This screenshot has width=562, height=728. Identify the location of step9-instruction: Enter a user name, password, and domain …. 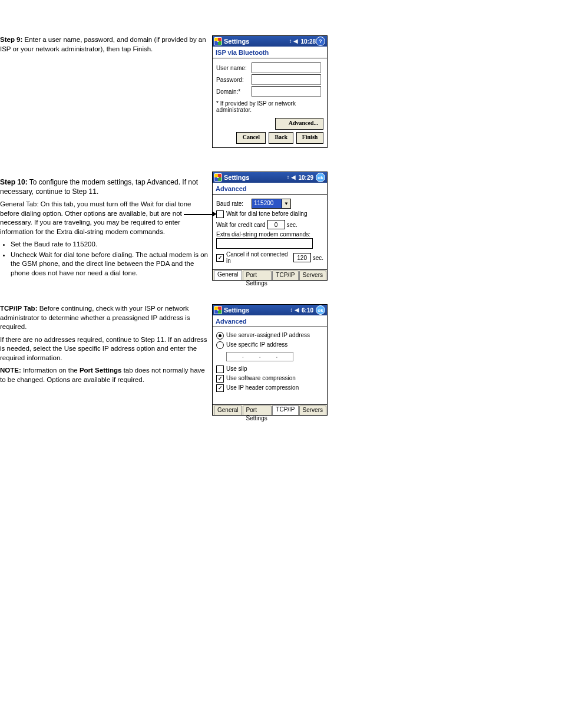
(103, 44).